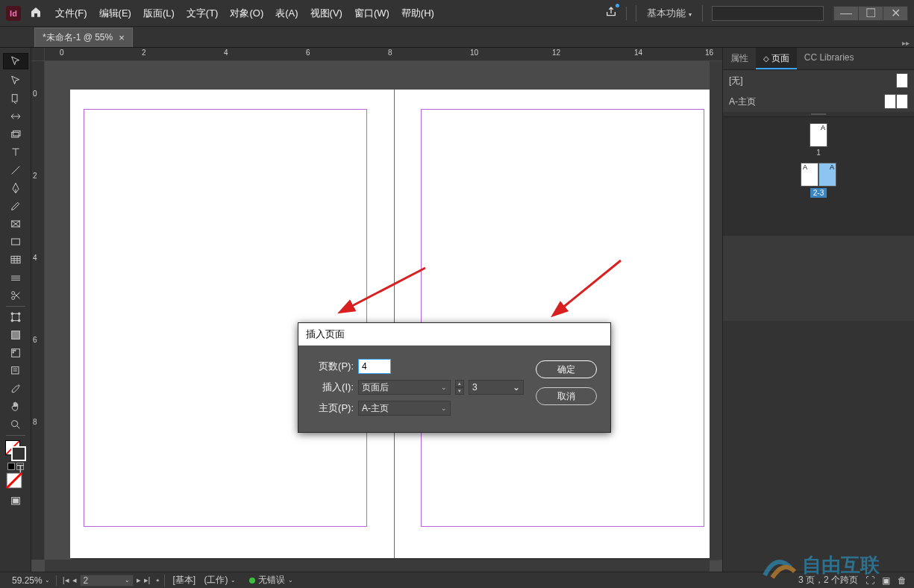  Describe the element at coordinates (16, 310) in the screenshot. I see `tools-panel: T` at that location.